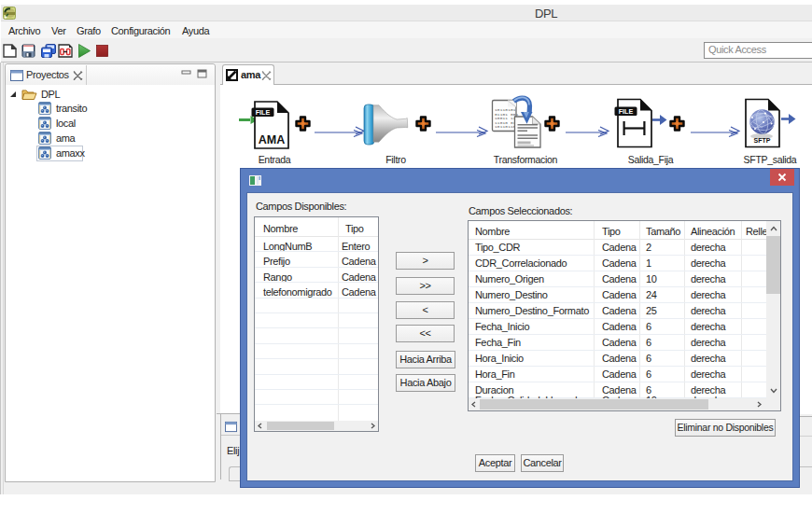 Image resolution: width=812 pixels, height=514 pixels. Describe the element at coordinates (763, 140) in the screenshot. I see `svg-text: SFTP` at that location.